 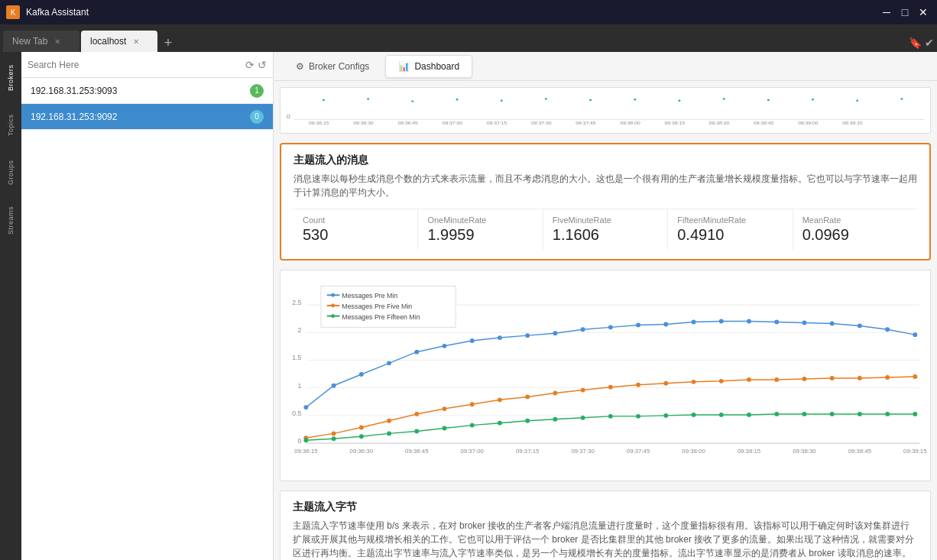 What do you see at coordinates (11, 125) in the screenshot?
I see `sidebar-item-topics-label: Topics` at bounding box center [11, 125].